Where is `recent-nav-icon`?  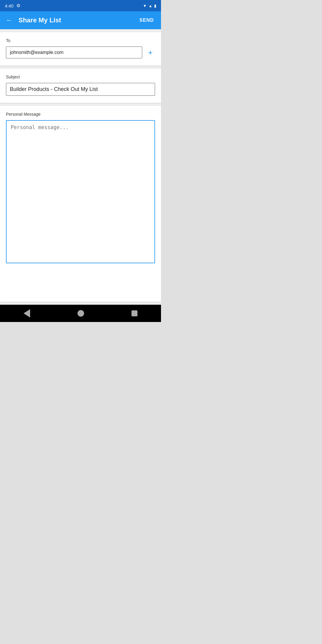 recent-nav-icon is located at coordinates (134, 313).